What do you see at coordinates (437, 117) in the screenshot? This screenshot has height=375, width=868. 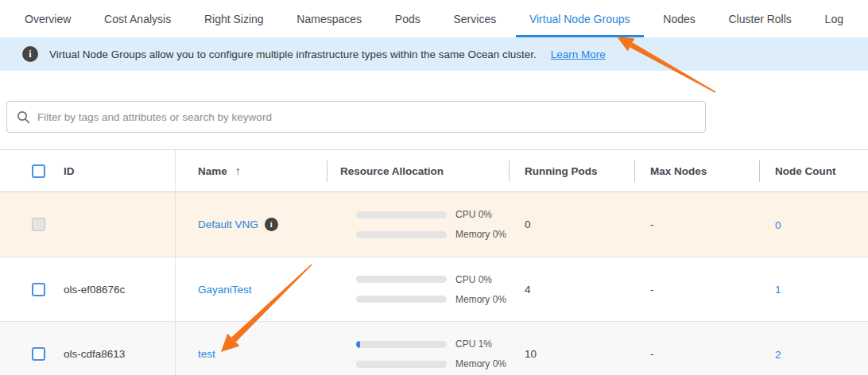 I see `search-area` at bounding box center [437, 117].